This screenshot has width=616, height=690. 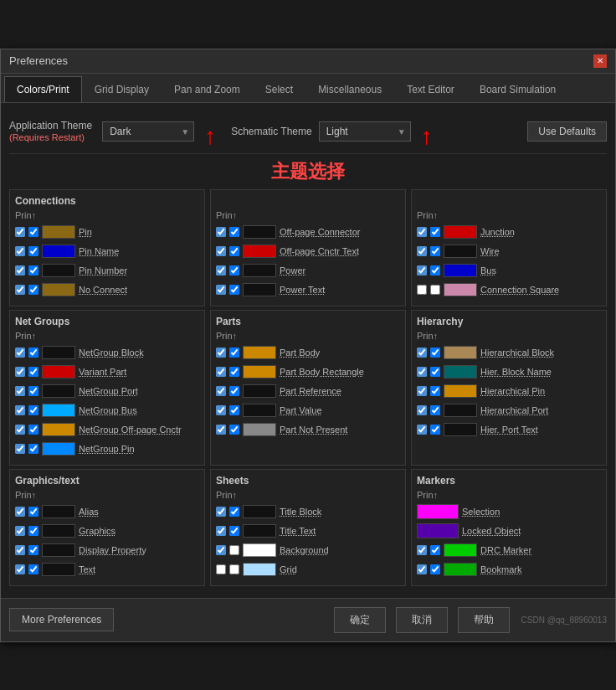 I want to click on displayprop-print, so click(x=33, y=550).